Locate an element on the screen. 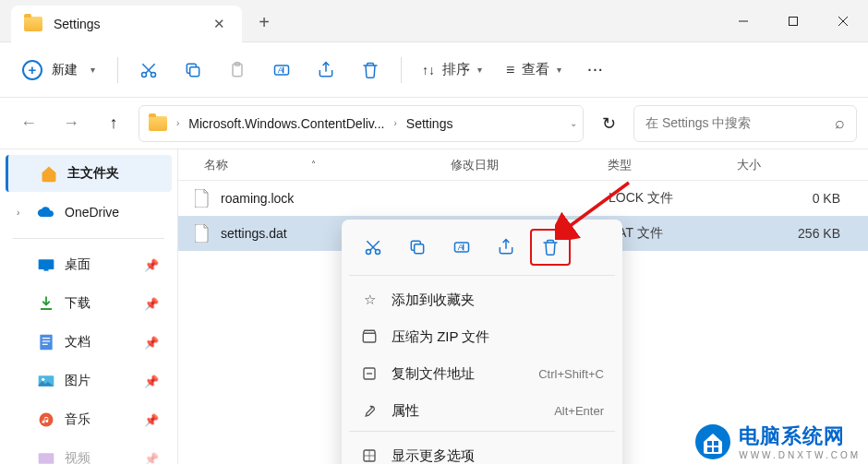  sidebar-item-downloads: 下载 📌 is located at coordinates (89, 303).